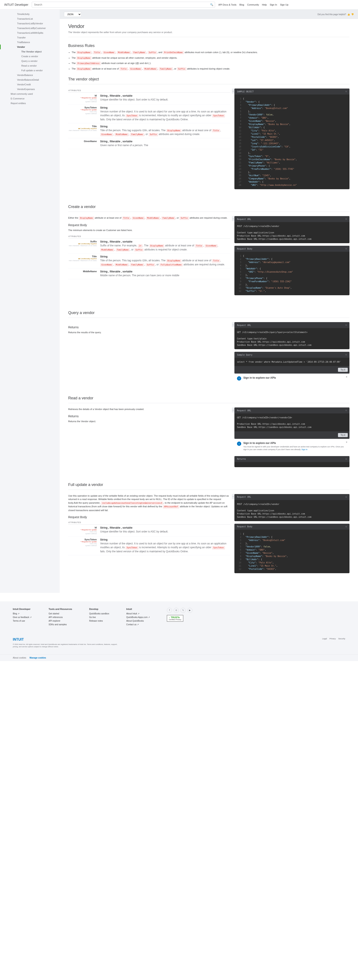 The image size is (358, 980). I want to click on sidebar-sub-query: Query a vendor, so click(30, 61).